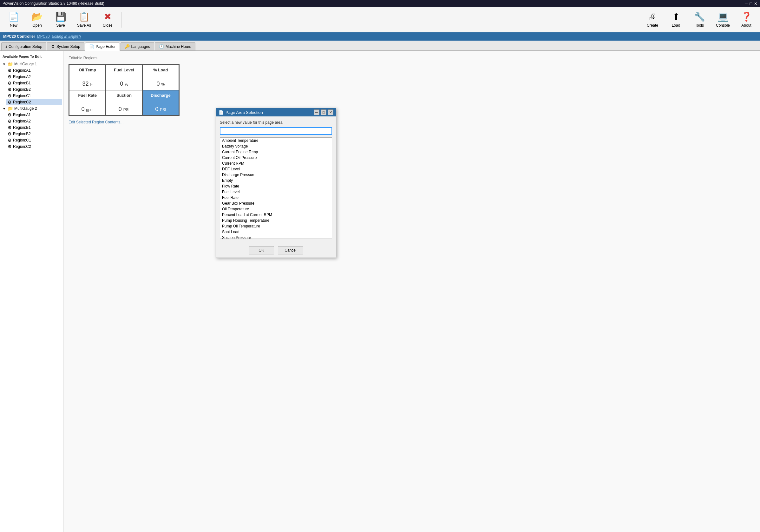  What do you see at coordinates (10, 77) in the screenshot?
I see `gear-icon-mg1-a2: ⚙` at bounding box center [10, 77].